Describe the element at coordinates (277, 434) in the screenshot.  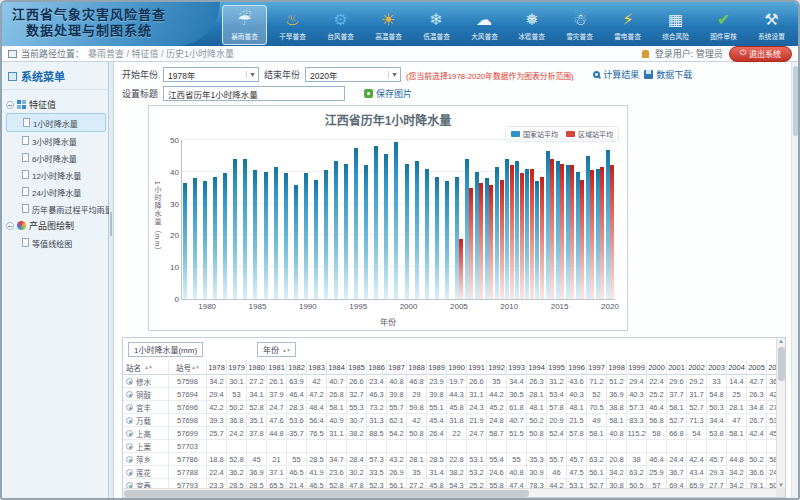
I see `value-cell: 44.8` at that location.